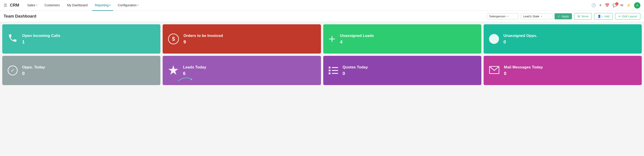 The height and width of the screenshot is (156, 644). Describe the element at coordinates (31, 5) in the screenshot. I see `nav-label-sales: Sales` at that location.